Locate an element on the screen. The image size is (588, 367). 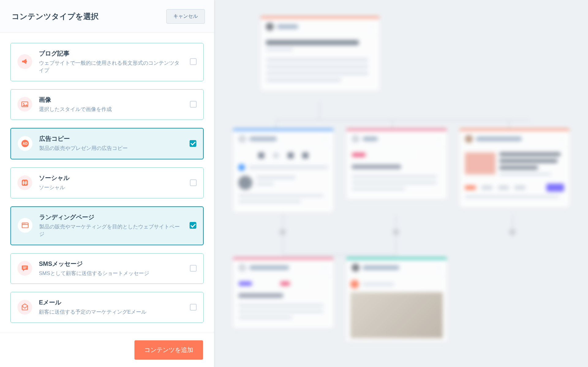
option-description: ソーシャル is located at coordinates (111, 188).